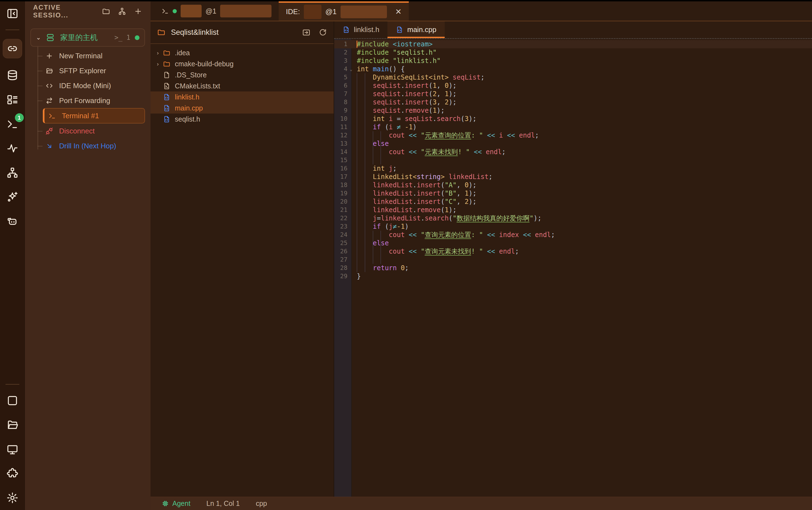 The image size is (812, 510). Describe the element at coordinates (167, 108) in the screenshot. I see `code-file-icon` at that location.